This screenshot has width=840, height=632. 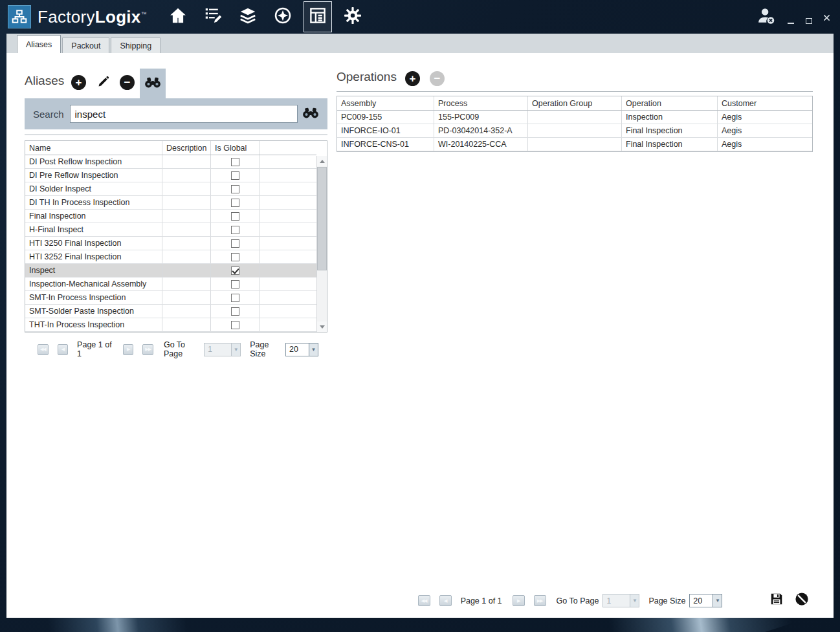 I want to click on page-size-label: Page Size, so click(x=667, y=601).